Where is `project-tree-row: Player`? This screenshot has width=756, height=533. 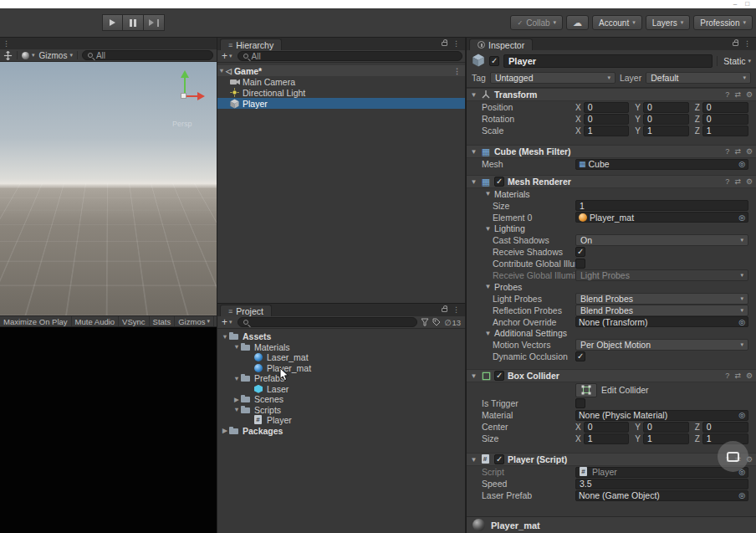 project-tree-row: Player is located at coordinates (341, 420).